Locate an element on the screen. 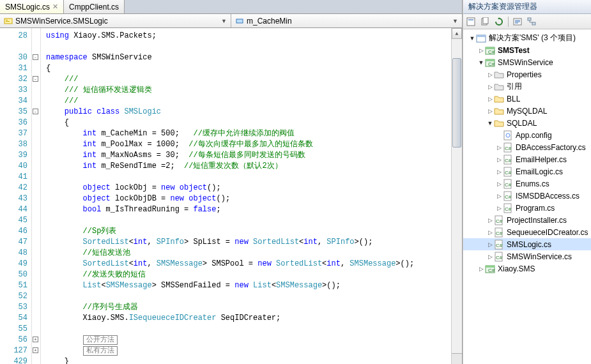 This screenshot has height=364, width=591. line-number: 429 is located at coordinates (14, 360).